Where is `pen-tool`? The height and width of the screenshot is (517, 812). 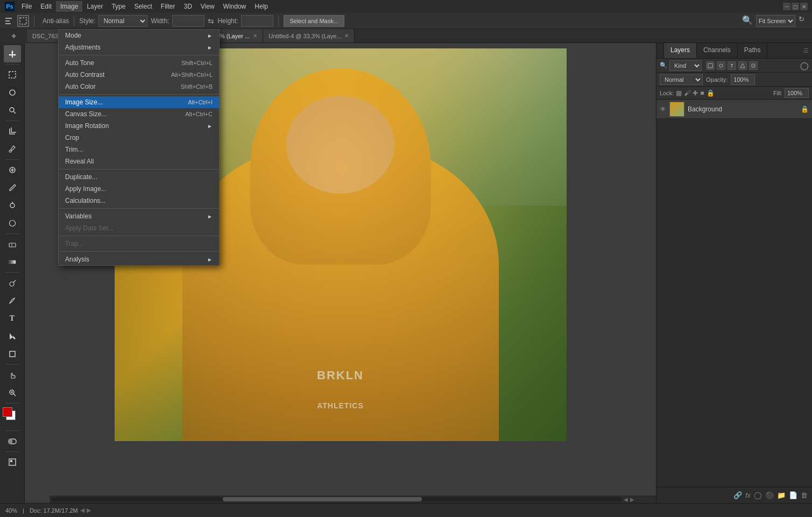
pen-tool is located at coordinates (12, 301).